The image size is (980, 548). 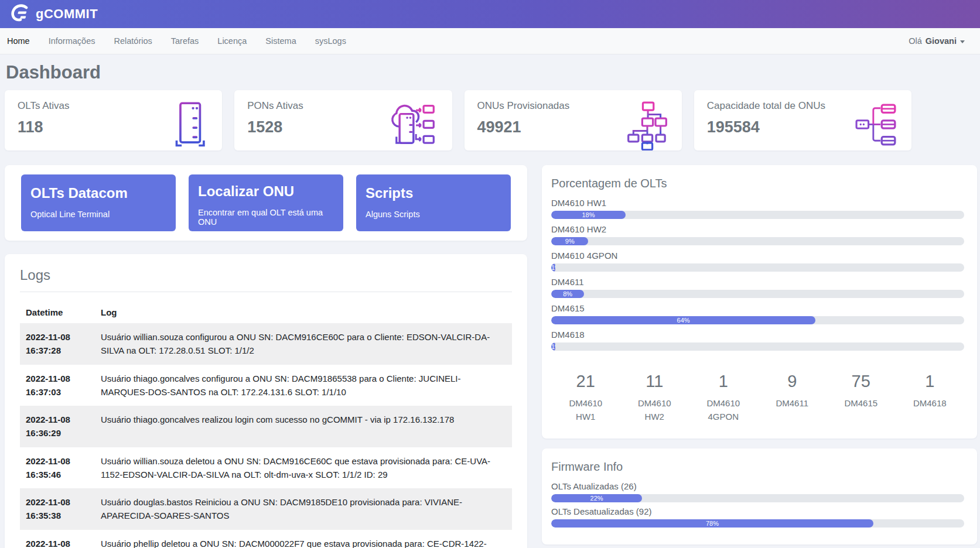 What do you see at coordinates (758, 314) in the screenshot?
I see `olt-percentage-bar: DM4615 64%` at bounding box center [758, 314].